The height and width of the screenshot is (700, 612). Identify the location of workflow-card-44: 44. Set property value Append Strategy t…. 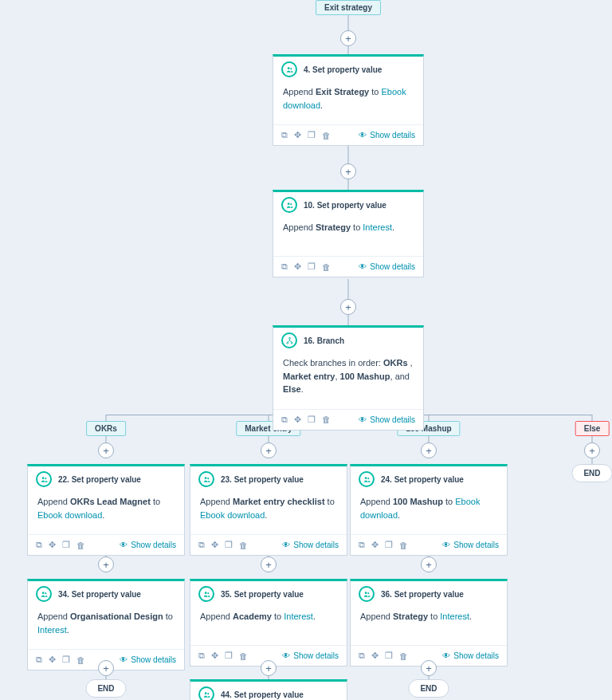
(269, 690).